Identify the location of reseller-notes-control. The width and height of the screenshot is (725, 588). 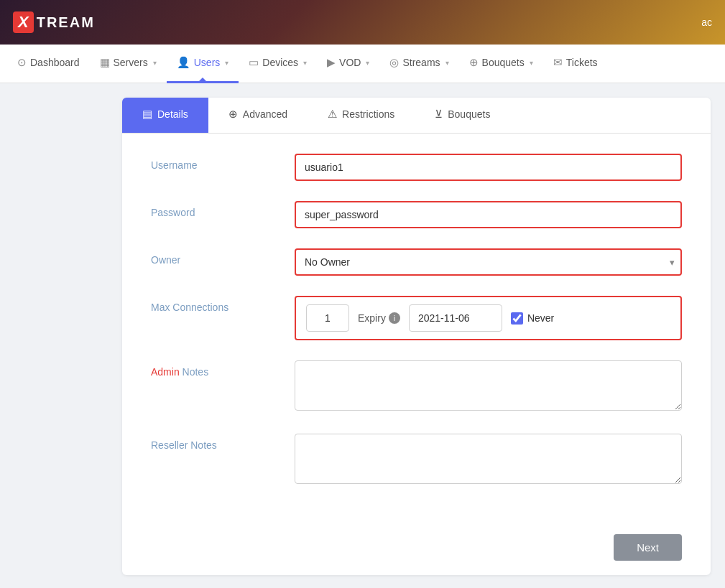
(489, 460).